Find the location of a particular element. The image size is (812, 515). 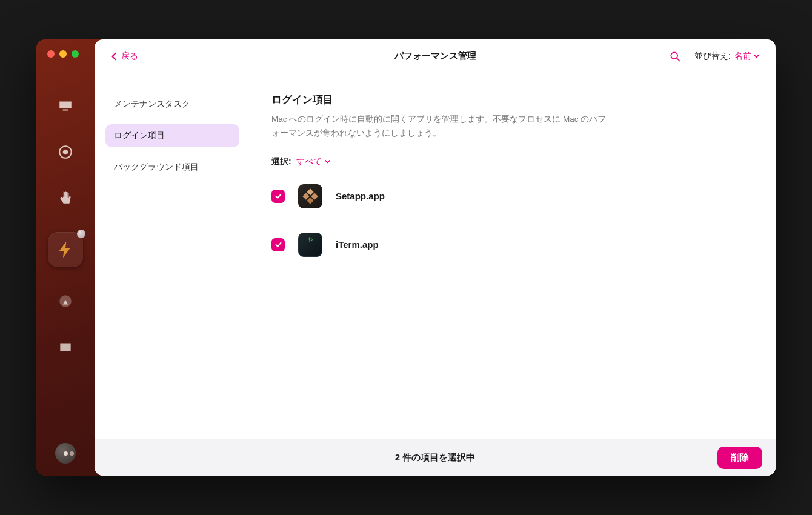

nav-privacy is located at coordinates (65, 198).